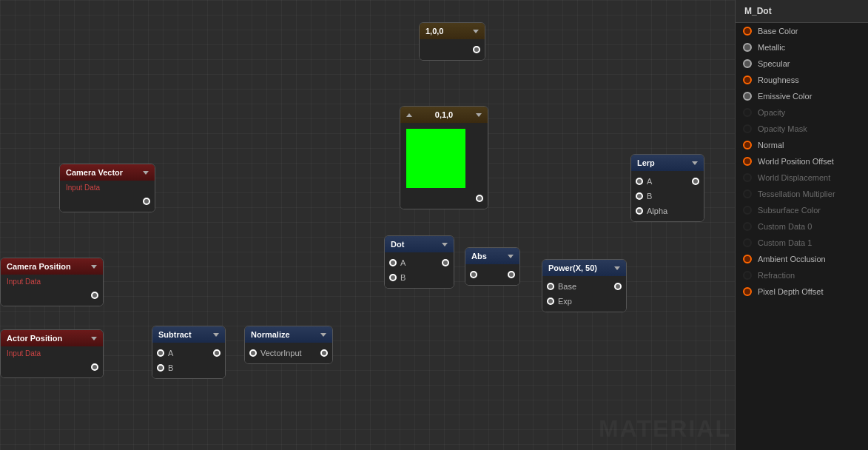  I want to click on panel-item-wpo: World Position Offset, so click(802, 161).